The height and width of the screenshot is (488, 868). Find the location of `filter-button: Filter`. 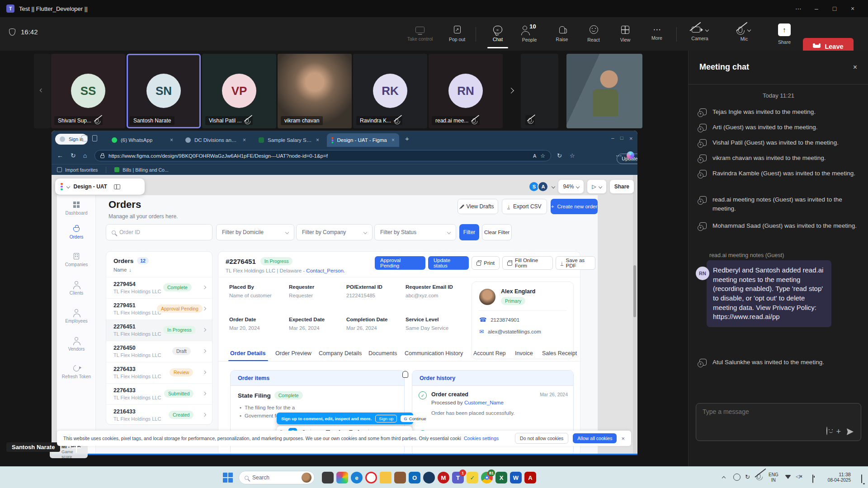

filter-button: Filter is located at coordinates (469, 232).